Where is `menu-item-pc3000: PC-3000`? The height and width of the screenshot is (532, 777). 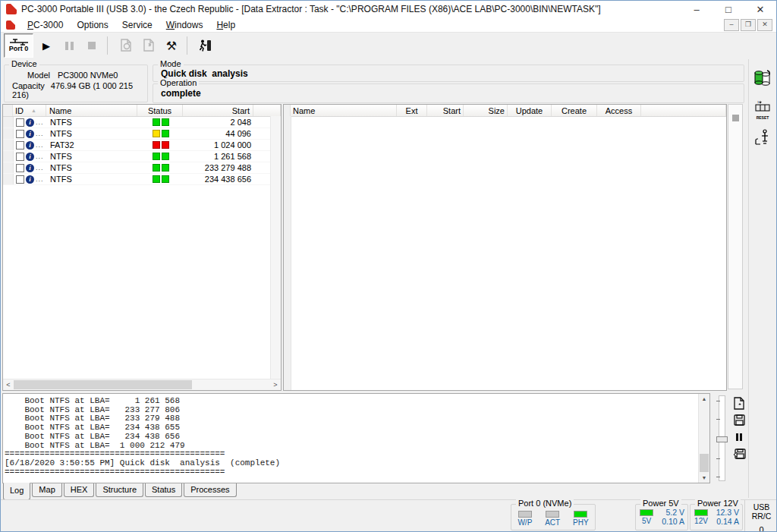
menu-item-pc3000: PC-3000 is located at coordinates (46, 25).